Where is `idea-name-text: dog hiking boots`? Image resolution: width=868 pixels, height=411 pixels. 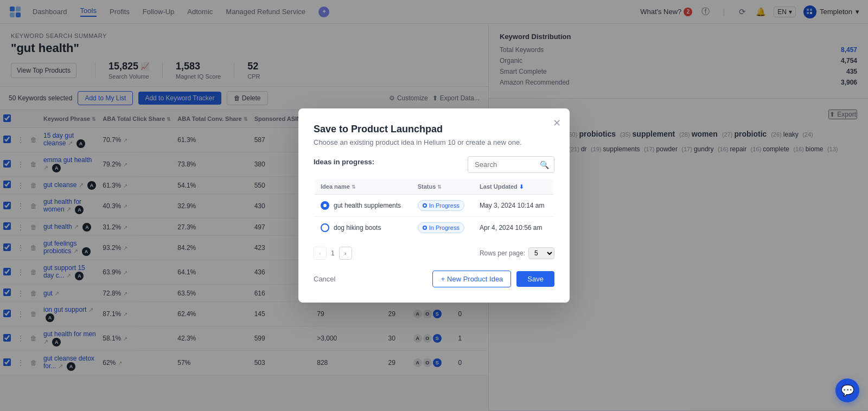 idea-name-text: dog hiking boots is located at coordinates (357, 228).